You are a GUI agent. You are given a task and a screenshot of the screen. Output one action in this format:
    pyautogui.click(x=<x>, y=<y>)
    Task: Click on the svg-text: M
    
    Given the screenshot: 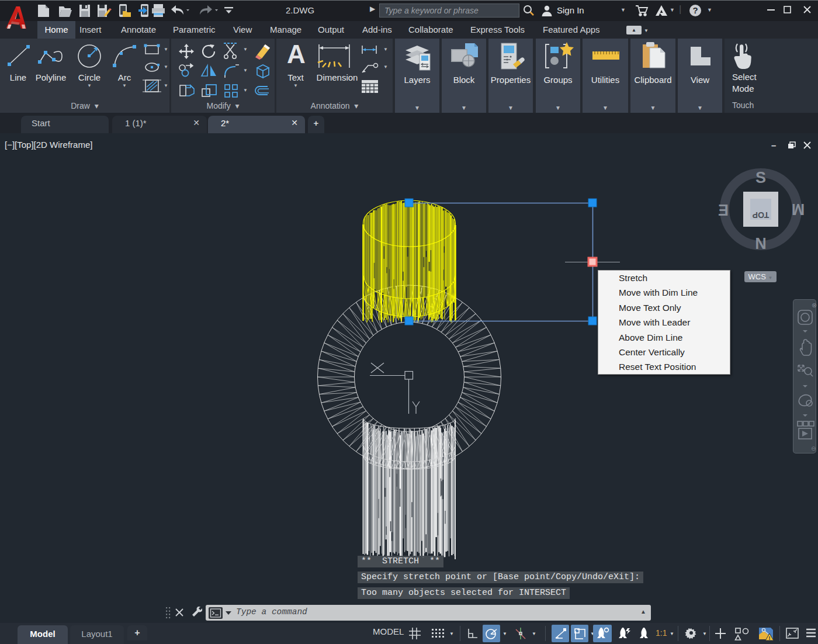 What is the action you would take?
    pyautogui.click(x=798, y=209)
    